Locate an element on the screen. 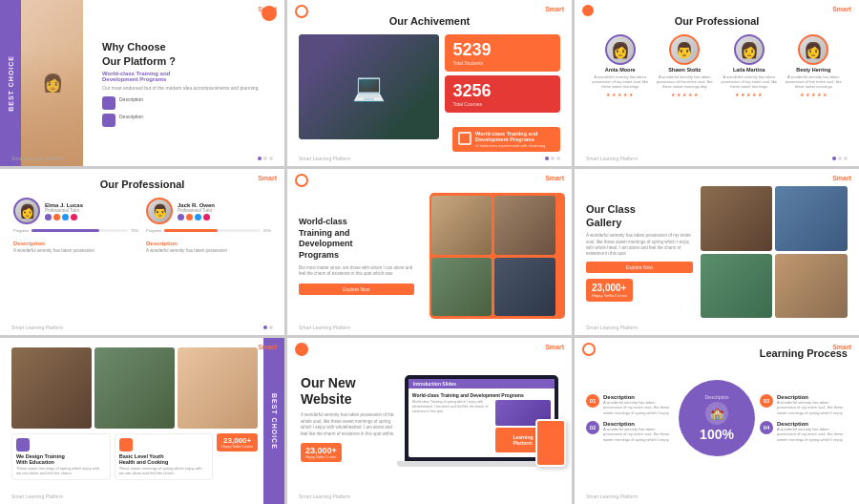  avatar-4: 👩 is located at coordinates (813, 50).